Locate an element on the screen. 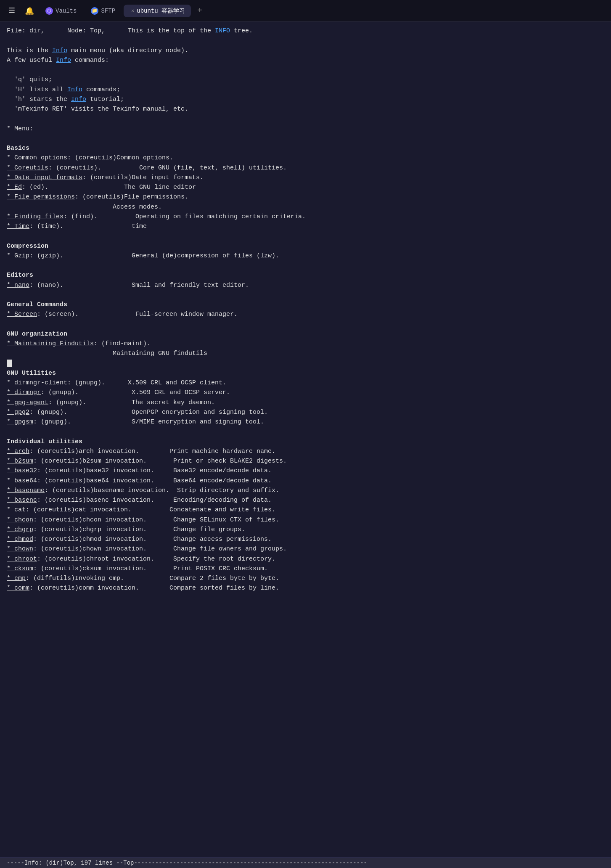 Image resolution: width=611 pixels, height=868 pixels. menu-icon: ☰ is located at coordinates (12, 11).